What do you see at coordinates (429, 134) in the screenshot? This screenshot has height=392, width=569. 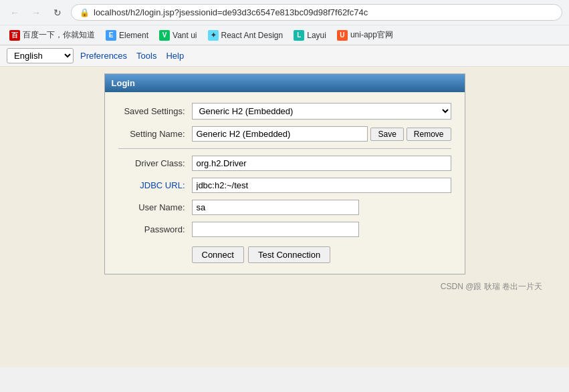 I see `remove-button: Remove` at bounding box center [429, 134].